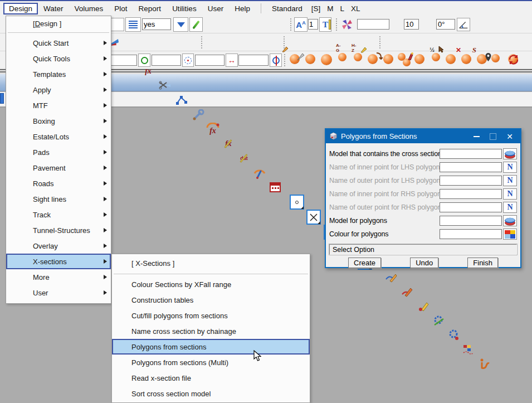 The image size is (532, 403). I want to click on colour-wave-button, so click(468, 349).